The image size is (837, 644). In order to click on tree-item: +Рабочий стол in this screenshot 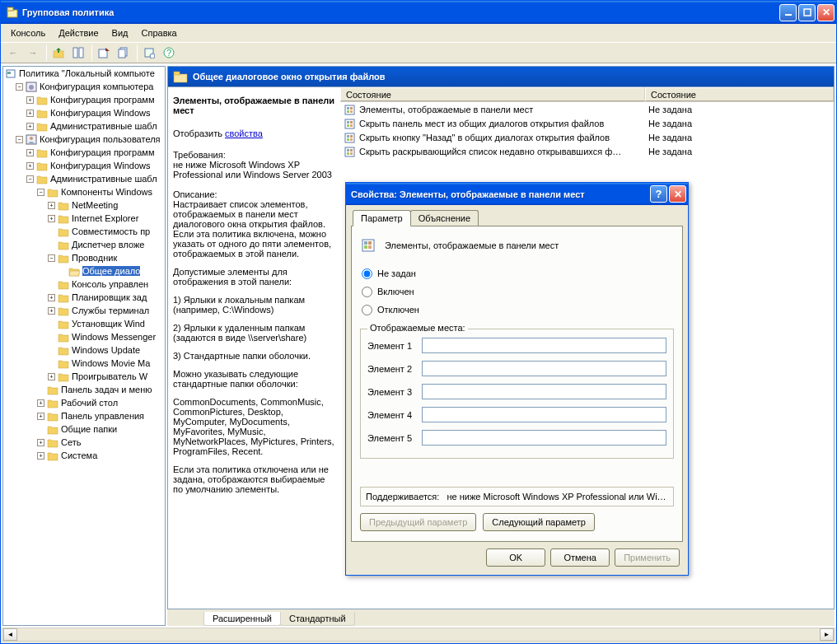, I will do `click(84, 403)`.